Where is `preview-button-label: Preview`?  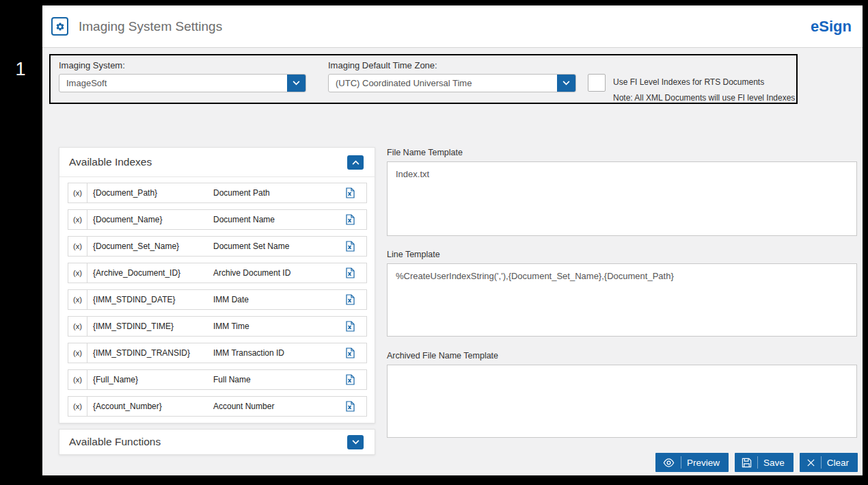
preview-button-label: Preview is located at coordinates (703, 462).